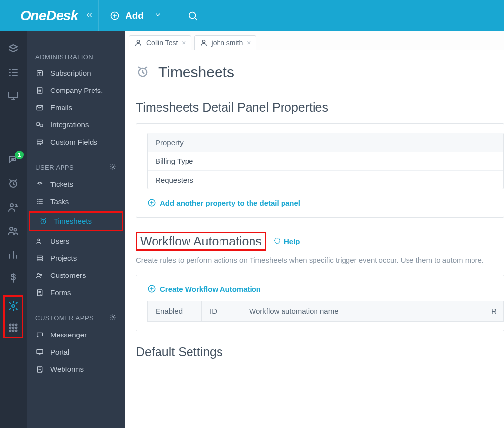 The height and width of the screenshot is (428, 504). I want to click on rail-tasks, so click(13, 72).